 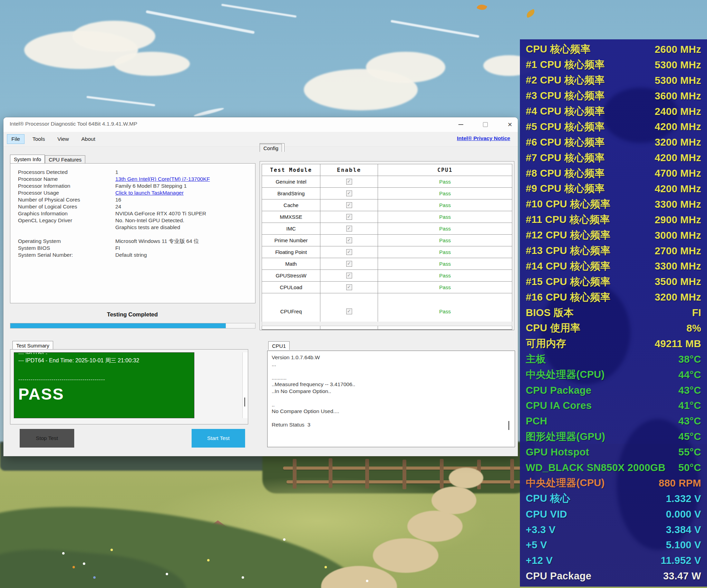 What do you see at coordinates (680, 483) in the screenshot?
I see `sensor-value: 880 RPM` at bounding box center [680, 483].